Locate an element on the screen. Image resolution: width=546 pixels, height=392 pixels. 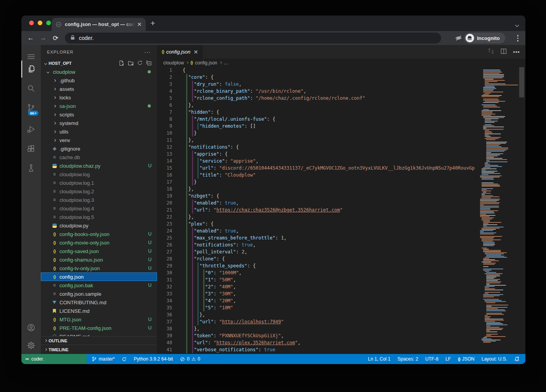
tree-item-config-shamus-json: {}config-shamus.jsonU is located at coordinates (99, 260).